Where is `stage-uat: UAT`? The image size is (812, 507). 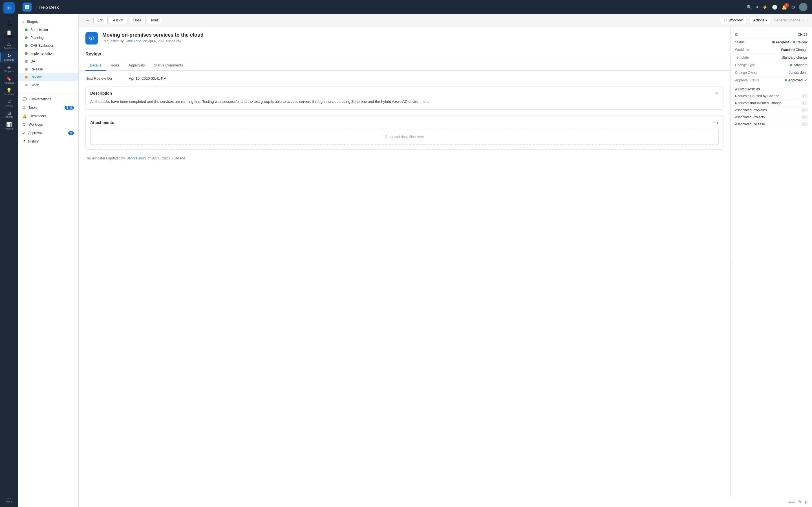 stage-uat: UAT is located at coordinates (48, 61).